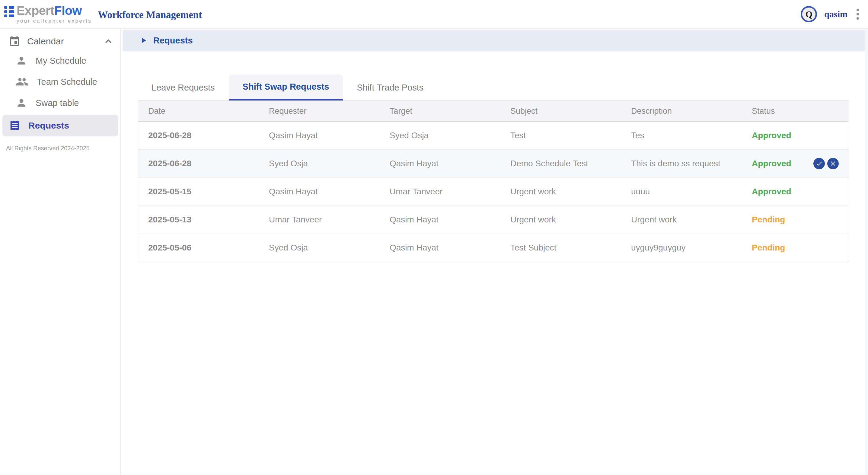 This screenshot has width=868, height=475. Describe the element at coordinates (795, 111) in the screenshot. I see `column-header-status: Status` at that location.